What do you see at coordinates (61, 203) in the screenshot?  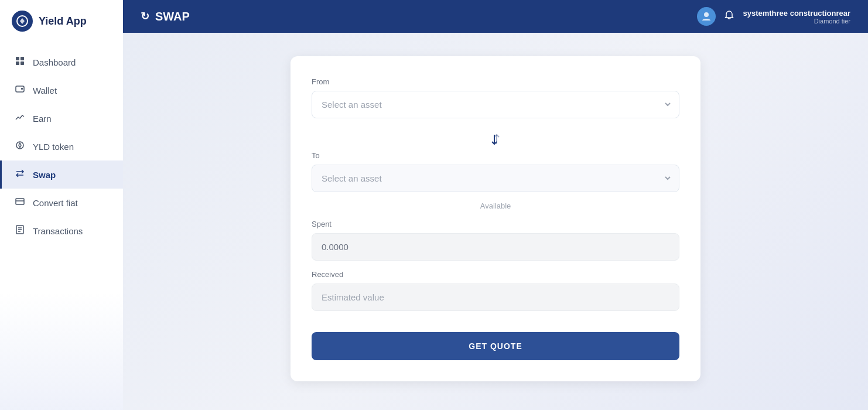 I see `sidebar-item-convert-fiat: Convert fiat` at bounding box center [61, 203].